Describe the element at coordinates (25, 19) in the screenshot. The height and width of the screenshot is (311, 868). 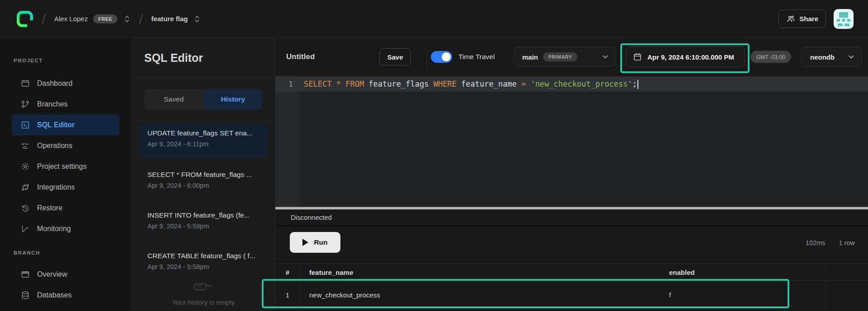
I see `neon-logo-icon` at that location.